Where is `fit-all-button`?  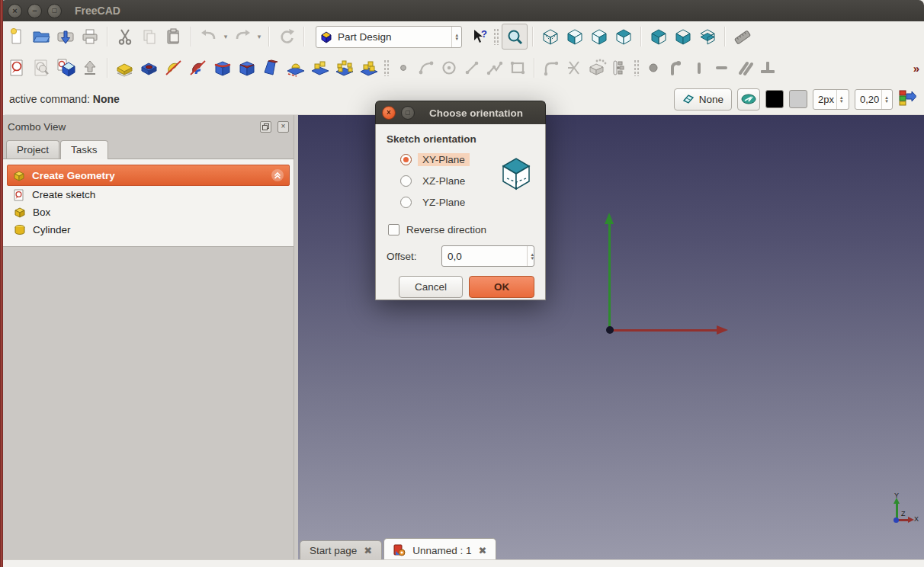 fit-all-button is located at coordinates (515, 37).